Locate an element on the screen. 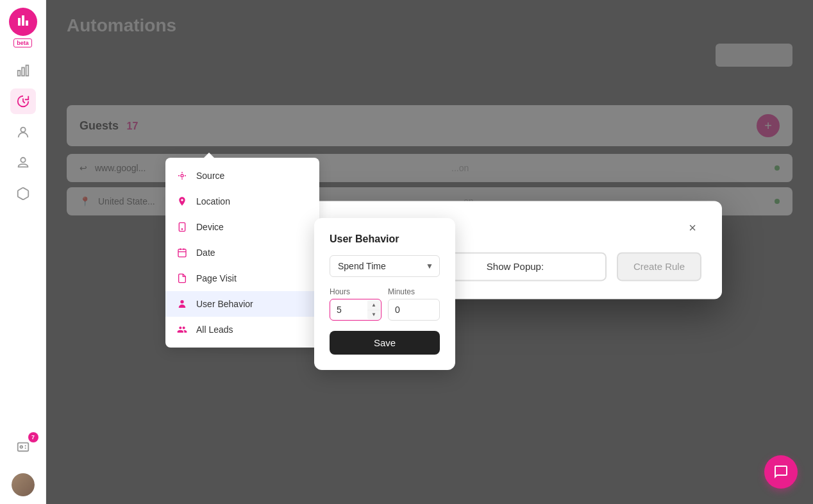 The height and width of the screenshot is (504, 813). hours-input-wrapper: ▲ ▼ is located at coordinates (355, 310).